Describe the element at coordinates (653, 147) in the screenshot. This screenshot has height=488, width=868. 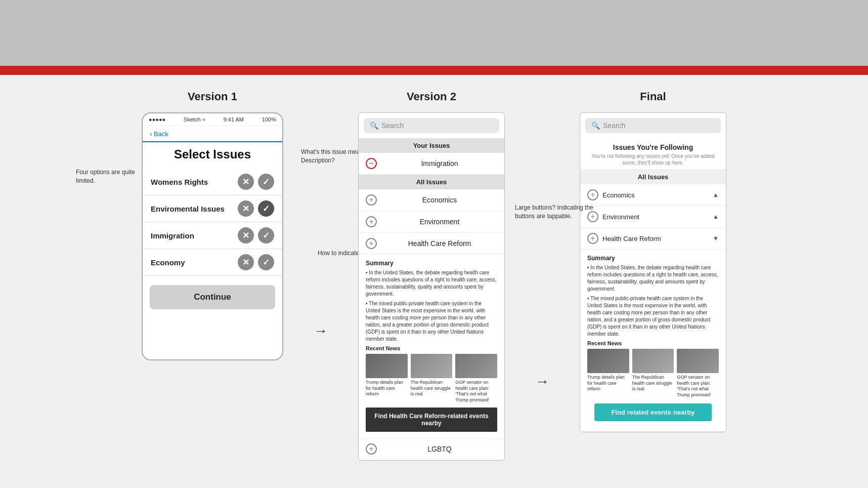
I see `final-your-issues-title: Issues You're Following` at that location.